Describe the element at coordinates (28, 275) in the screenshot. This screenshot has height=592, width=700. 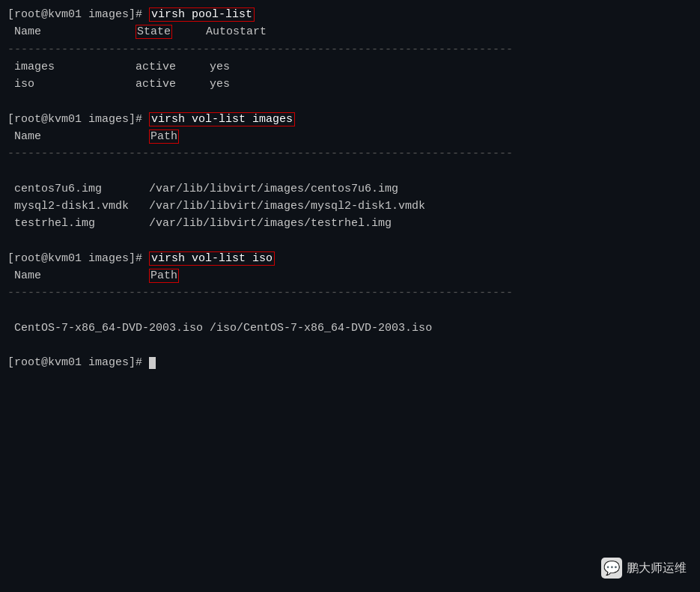
I see `col-name-iso: Name` at that location.